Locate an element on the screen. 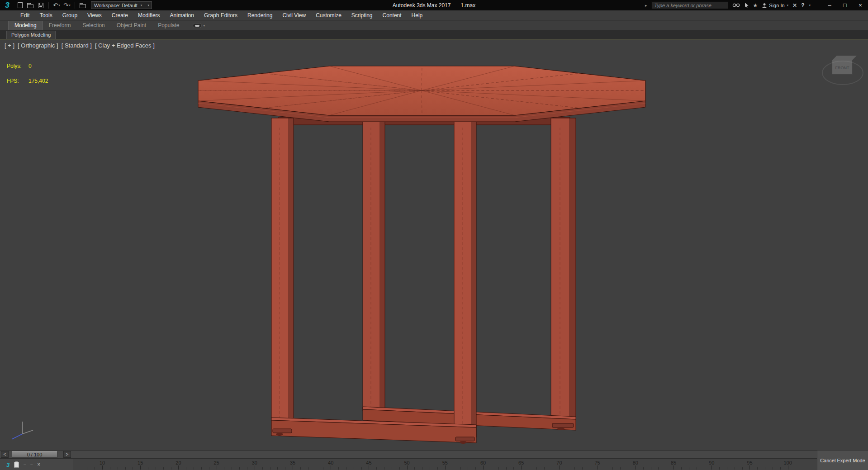 This screenshot has width=868, height=470. table-leg-back-left is located at coordinates (374, 265).